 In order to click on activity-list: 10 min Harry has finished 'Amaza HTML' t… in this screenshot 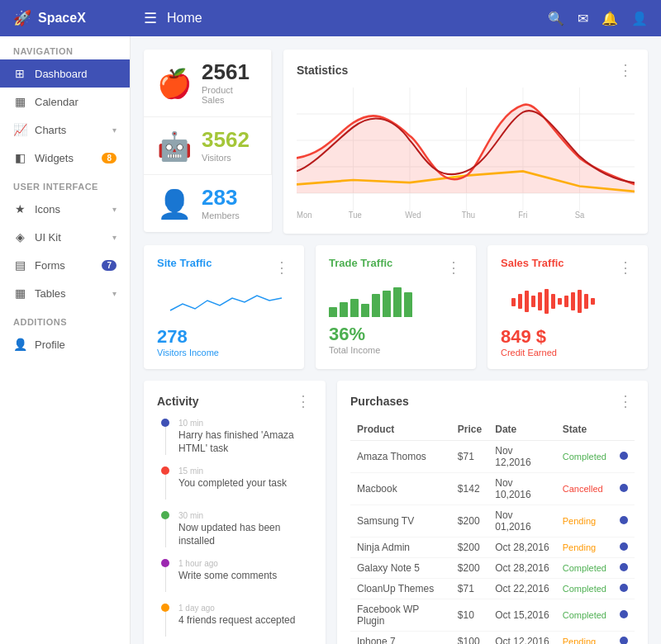, I will do `click(235, 532)`.